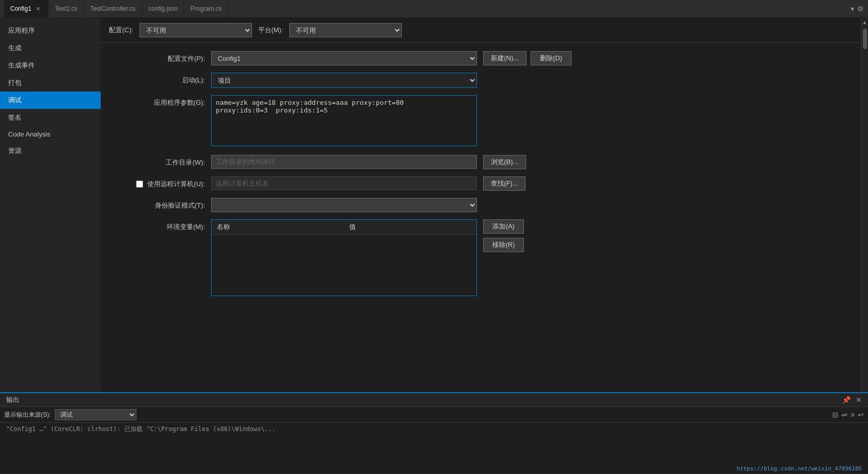 The width and height of the screenshot is (868, 474). What do you see at coordinates (38, 9) in the screenshot?
I see `tab-config1-close: ✕` at bounding box center [38, 9].